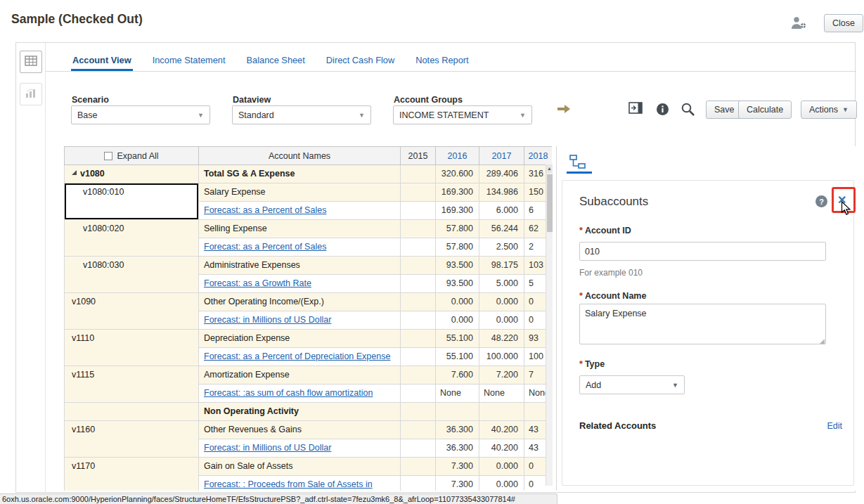 The image size is (864, 504). I want to click on help-icon: ?, so click(821, 201).